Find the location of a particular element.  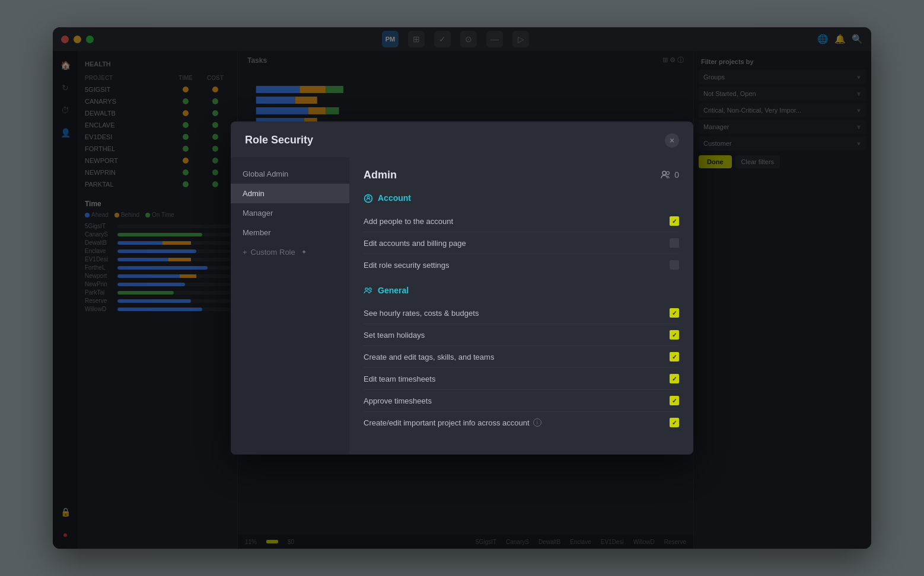

perm-set-holidays: Set team holidays ✓ is located at coordinates (521, 335).